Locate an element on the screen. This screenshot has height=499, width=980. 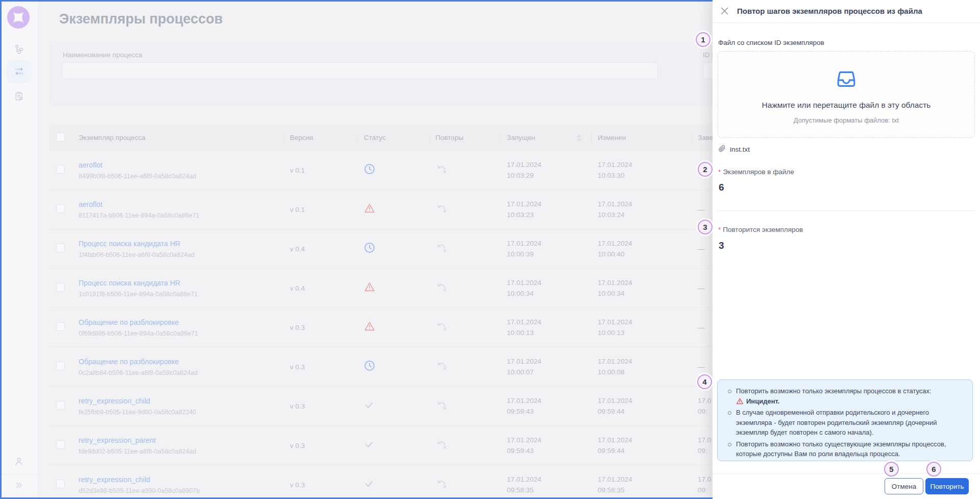
note-ownership-text: Повторить возможно только существующие э… is located at coordinates (850, 449).